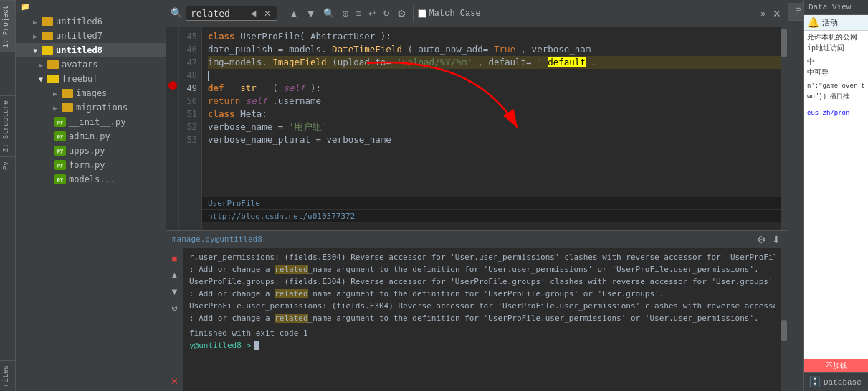 The image size is (868, 391). Describe the element at coordinates (836, 195) in the screenshot. I see `far-right-panel: Data View 🔔 活动 允许本机的公网ip地址访问 中 中可导 n':"g…` at that location.